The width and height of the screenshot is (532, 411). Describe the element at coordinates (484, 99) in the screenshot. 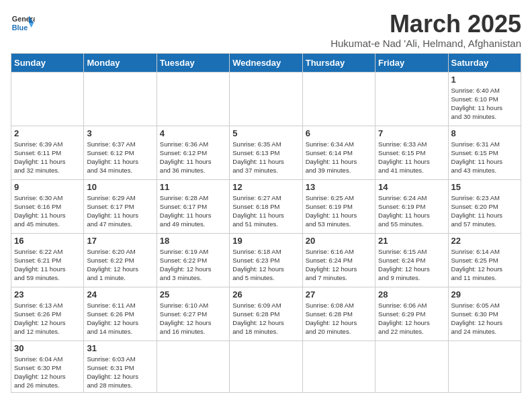

I see `calendar-cell: 1Sunrise: 6:40 AM Sunset: 6:10 PM Daylig…` at that location.